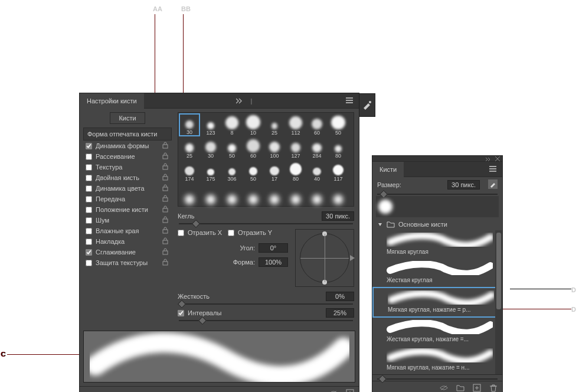 The image size is (579, 392). Describe the element at coordinates (127, 231) in the screenshot. I see `option-влажные-края: Влажные края` at that location.